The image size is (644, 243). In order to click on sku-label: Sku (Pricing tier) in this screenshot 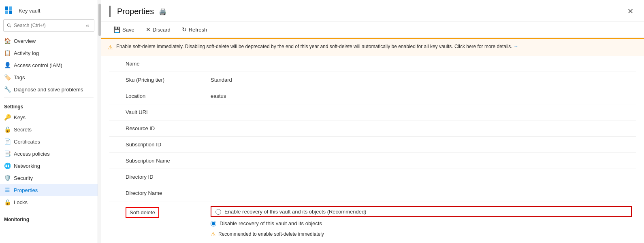, I will do `click(158, 80)`.